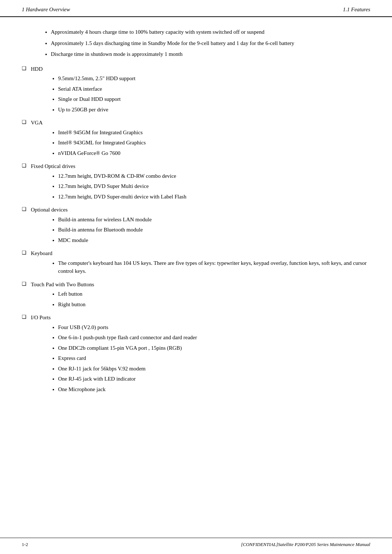 This screenshot has width=392, height=554. Describe the element at coordinates (49, 210) in the screenshot. I see `checkbox-label: Optional devices` at that location.